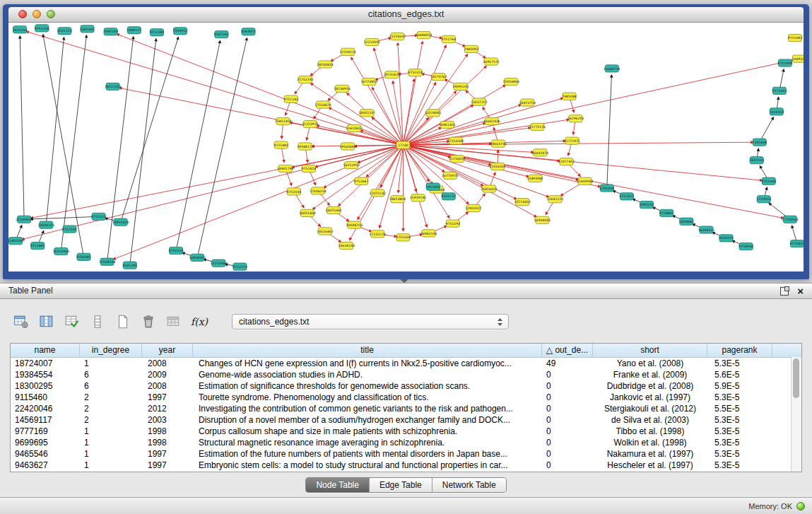  Describe the element at coordinates (310, 124) in the screenshot. I see `graph-node: 21252976` at that location.